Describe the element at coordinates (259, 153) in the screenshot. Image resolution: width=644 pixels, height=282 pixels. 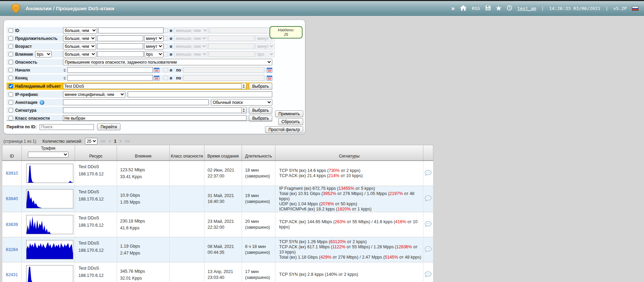
I see `col-duration: Длительность` at that location.